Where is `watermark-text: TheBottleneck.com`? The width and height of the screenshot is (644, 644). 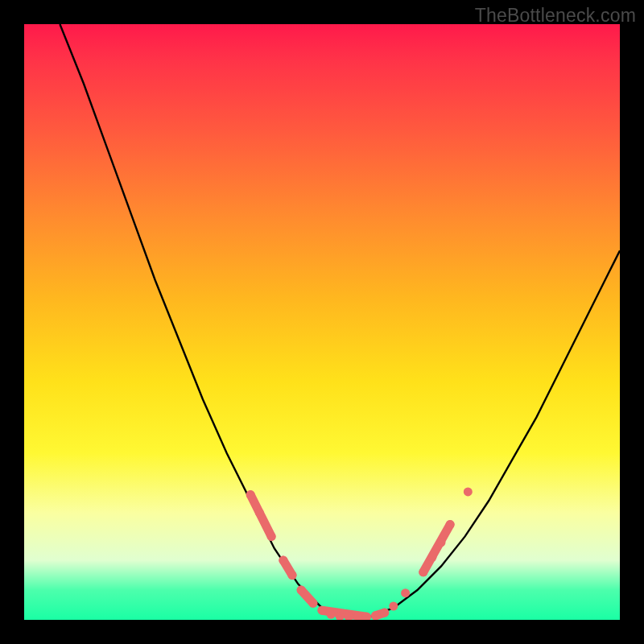
watermark-text: TheBottleneck.com is located at coordinates (555, 16).